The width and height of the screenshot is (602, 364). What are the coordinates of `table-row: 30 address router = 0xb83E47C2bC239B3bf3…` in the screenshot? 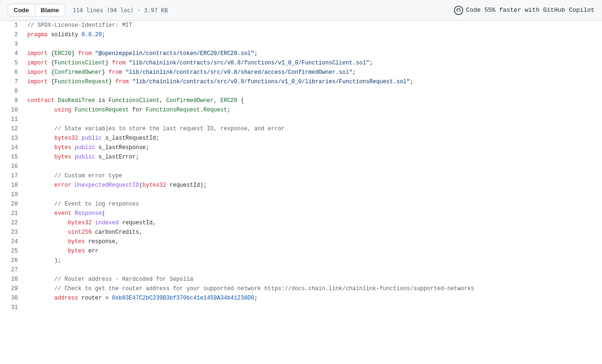 It's located at (301, 298).